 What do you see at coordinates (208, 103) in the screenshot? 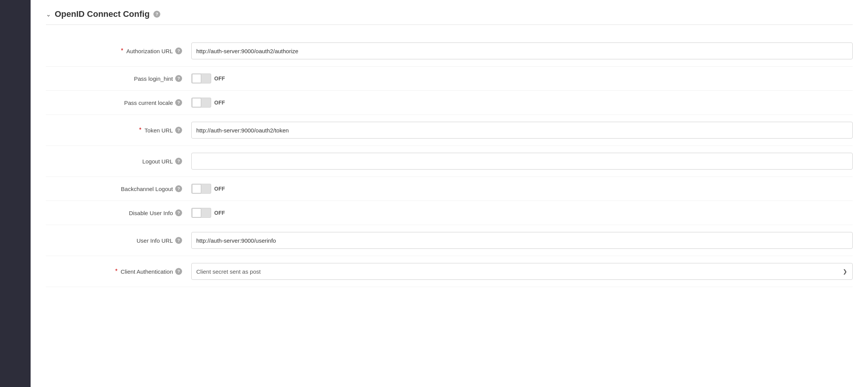
I see `pass-current-locale-toggle: OFF` at bounding box center [208, 103].